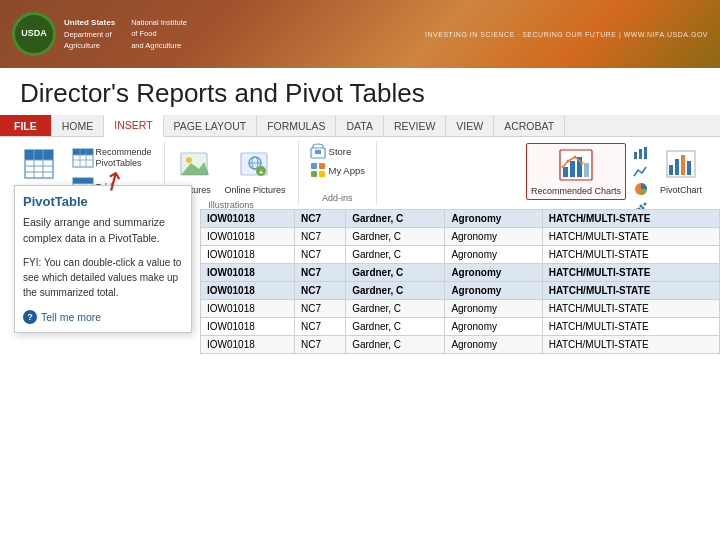 This screenshot has width=720, height=540. Describe the element at coordinates (360, 126) in the screenshot. I see `tab-data: DATA` at that location.